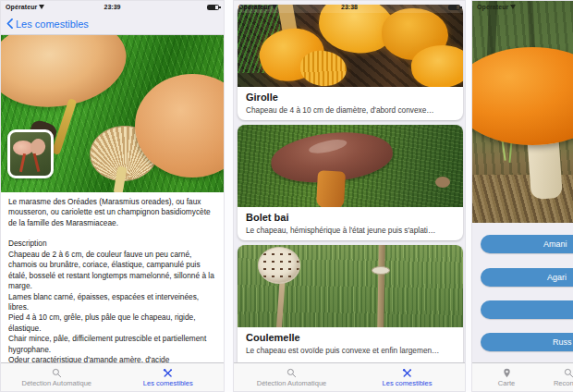 This screenshot has height=392, width=573. I want to click on status-bar: Opérateur 23:39, so click(113, 7).